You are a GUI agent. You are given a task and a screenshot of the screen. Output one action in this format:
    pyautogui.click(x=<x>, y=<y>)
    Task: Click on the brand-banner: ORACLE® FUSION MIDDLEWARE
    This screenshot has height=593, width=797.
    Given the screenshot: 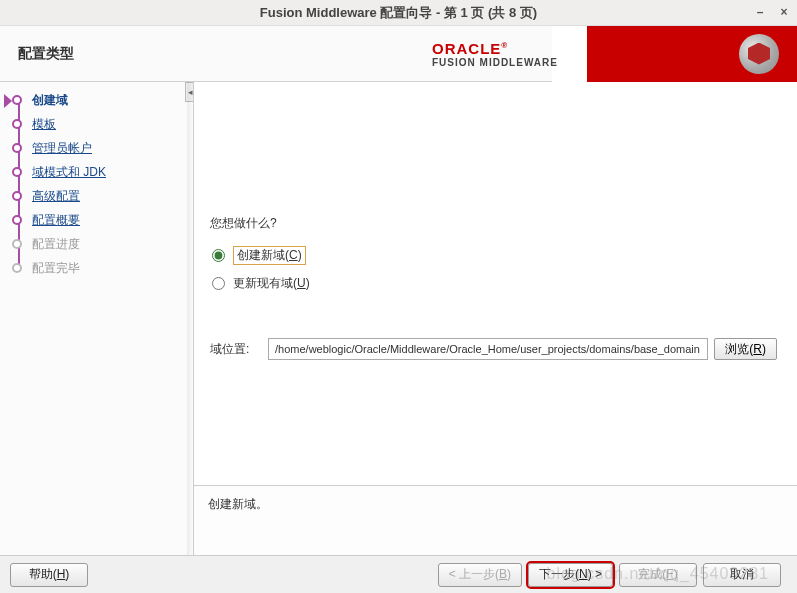 What is the action you would take?
    pyautogui.click(x=674, y=54)
    